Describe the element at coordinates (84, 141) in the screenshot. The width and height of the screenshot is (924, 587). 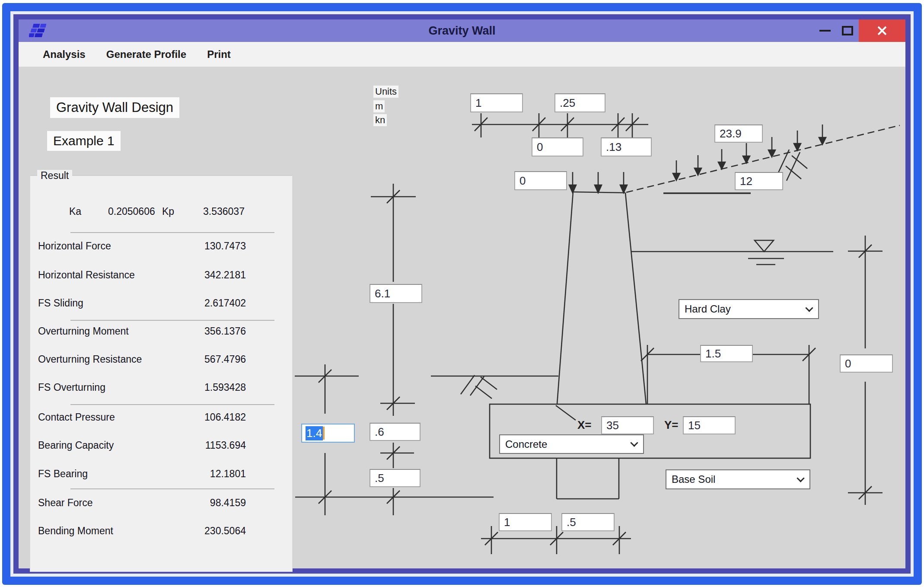
I see `example-label: Example 1` at that location.